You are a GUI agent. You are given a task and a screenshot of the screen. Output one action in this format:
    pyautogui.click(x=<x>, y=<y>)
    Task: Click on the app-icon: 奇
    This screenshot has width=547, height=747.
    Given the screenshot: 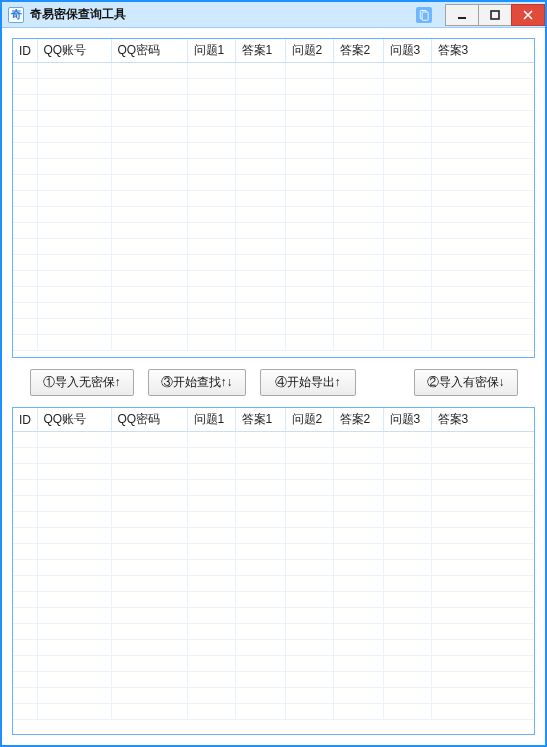 What is the action you would take?
    pyautogui.click(x=16, y=15)
    